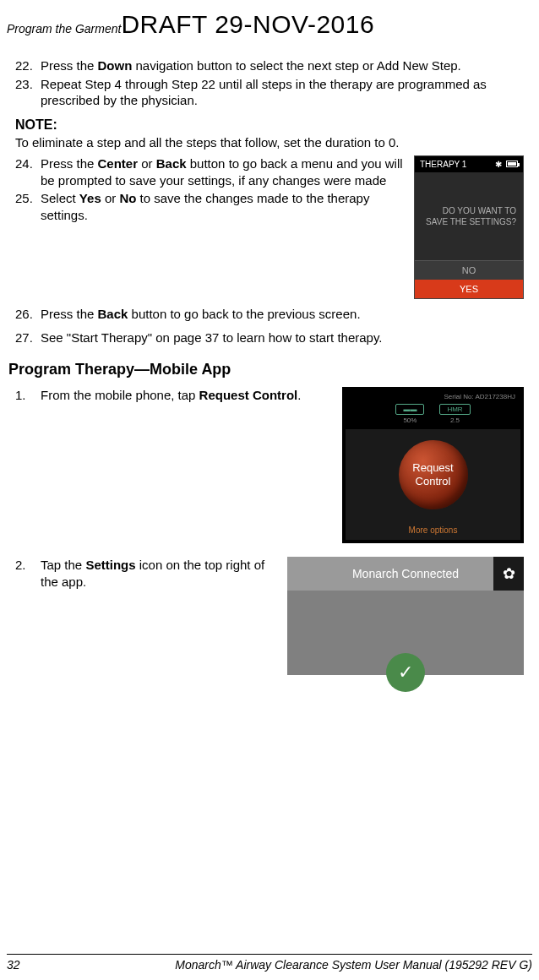 This screenshot has height=980, width=539. Describe the element at coordinates (64, 29) in the screenshot. I see `header-section-title: Program the Garment` at that location.